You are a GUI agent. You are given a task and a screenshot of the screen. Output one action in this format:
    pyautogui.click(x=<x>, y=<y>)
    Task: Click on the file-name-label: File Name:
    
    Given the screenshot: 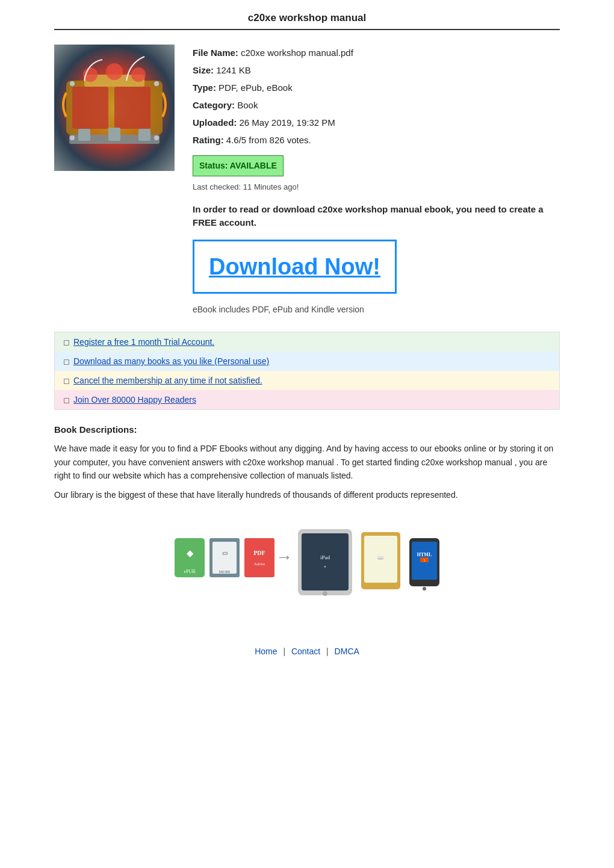 What is the action you would take?
    pyautogui.click(x=216, y=53)
    